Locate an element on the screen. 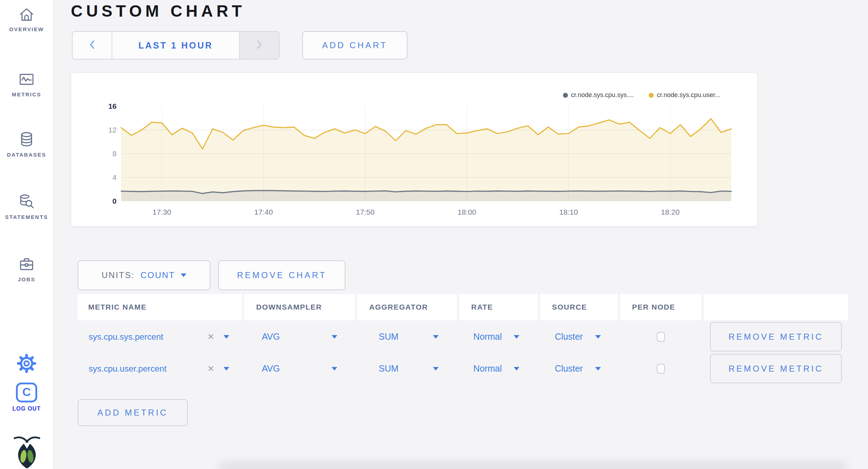 Image resolution: width=868 pixels, height=469 pixels. time-range-selector: LAST 1 HOUR is located at coordinates (176, 45).